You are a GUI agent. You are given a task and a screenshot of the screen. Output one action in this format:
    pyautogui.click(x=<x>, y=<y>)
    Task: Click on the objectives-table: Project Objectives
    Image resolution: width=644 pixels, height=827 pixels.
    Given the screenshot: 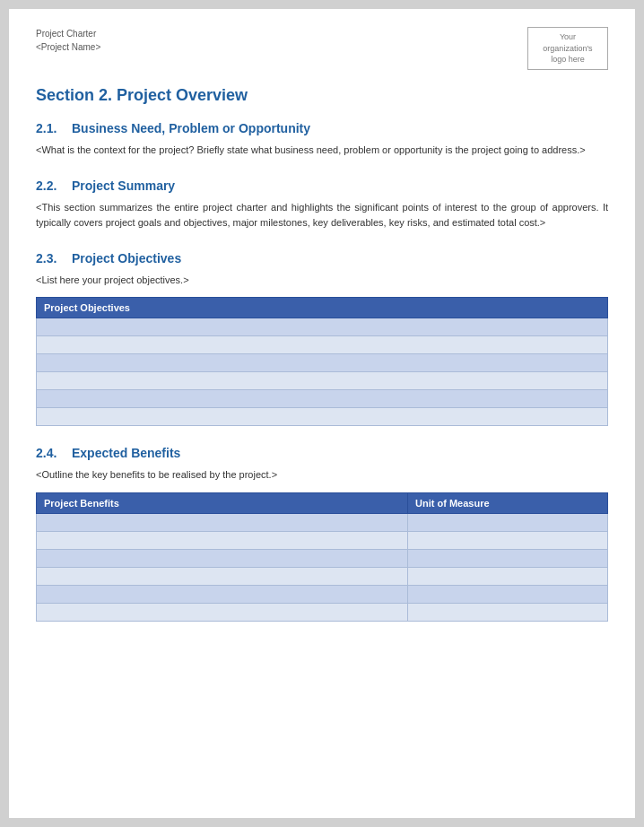 What is the action you would take?
    pyautogui.click(x=322, y=361)
    